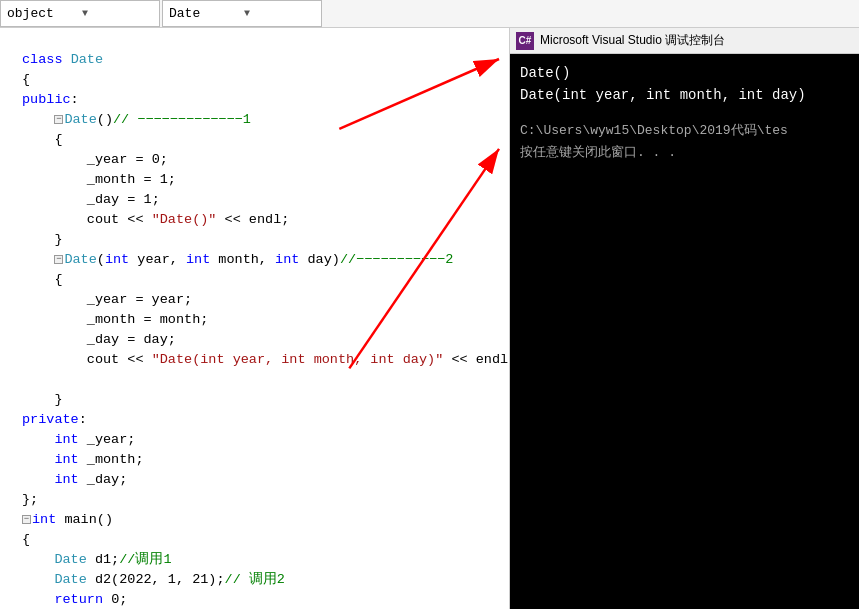  Describe the element at coordinates (50, 420) in the screenshot. I see `keyword-private: private` at that location.